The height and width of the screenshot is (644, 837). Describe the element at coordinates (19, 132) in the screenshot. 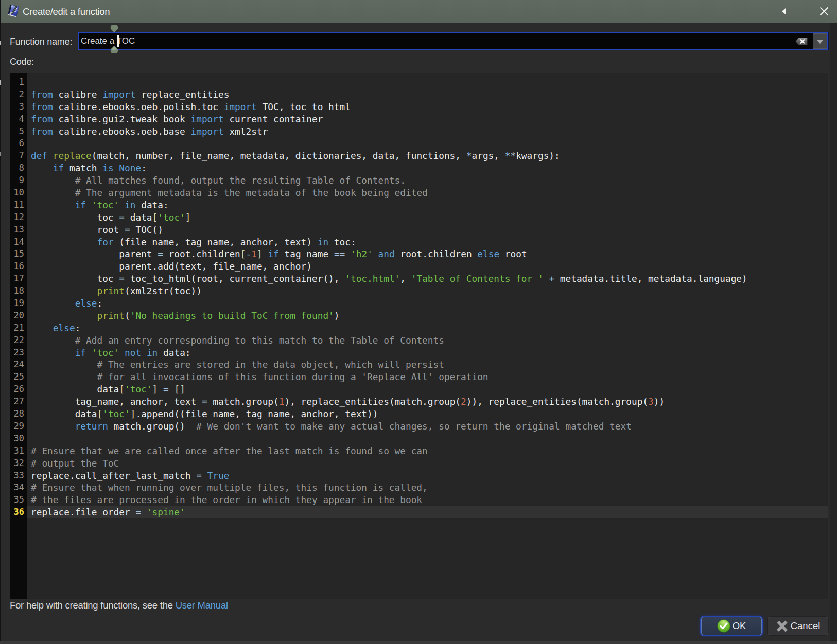

I see `line-number: 5` at that location.